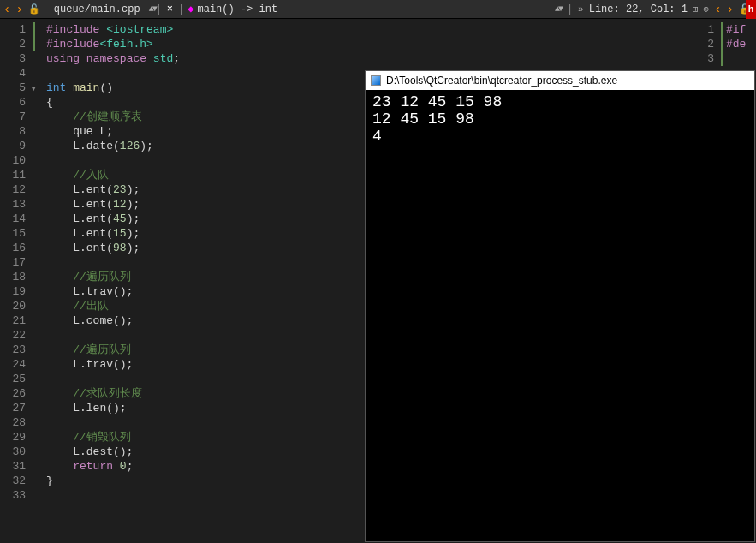 The width and height of the screenshot is (756, 543). Describe the element at coordinates (15, 146) in the screenshot. I see `line-number: 9` at that location.